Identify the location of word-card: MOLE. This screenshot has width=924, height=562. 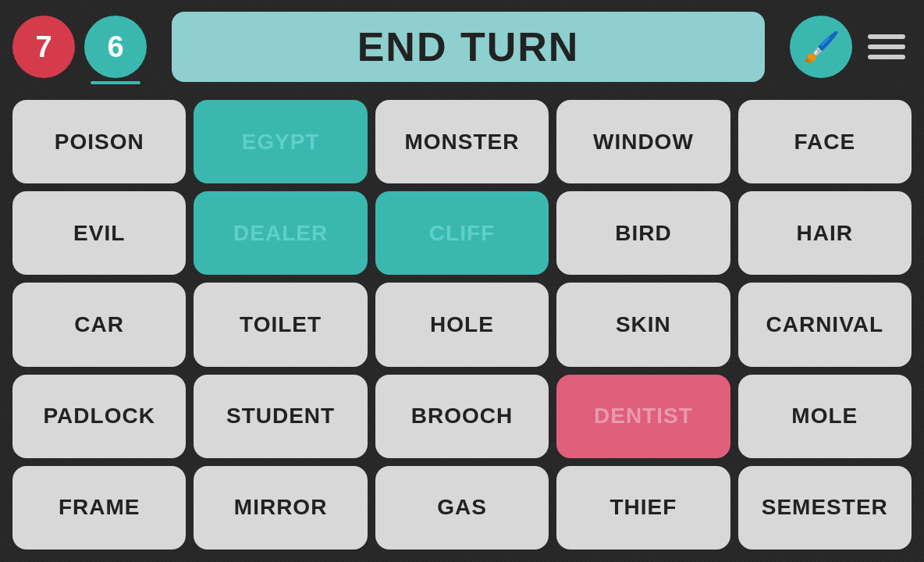
(825, 417).